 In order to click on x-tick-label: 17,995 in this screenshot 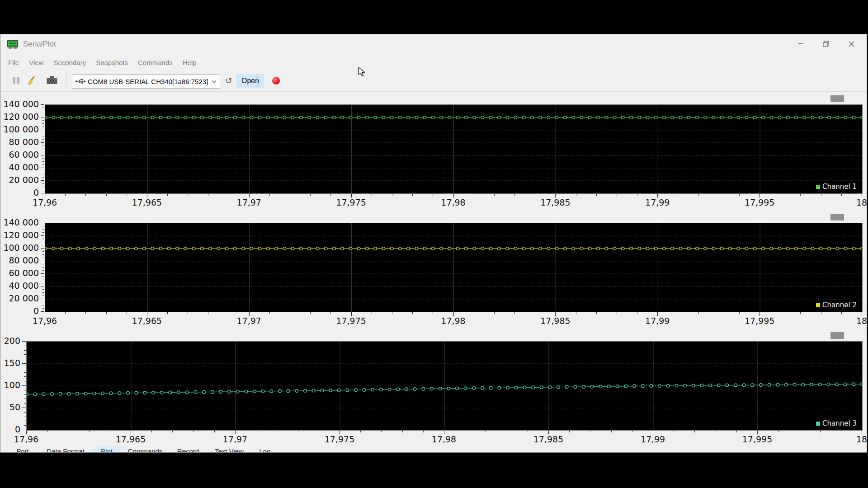, I will do `click(757, 439)`.